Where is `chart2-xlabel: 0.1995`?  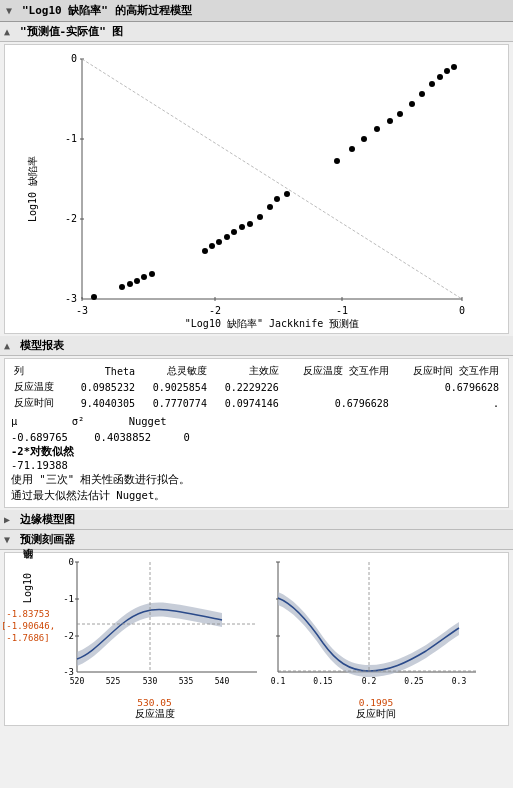
chart2-xlabel: 0.1995 is located at coordinates (376, 702).